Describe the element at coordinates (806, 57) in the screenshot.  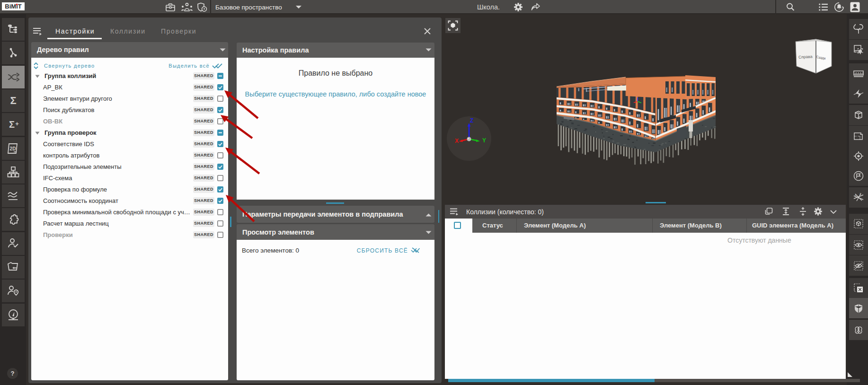
I see `svg-text: Справа` at that location.